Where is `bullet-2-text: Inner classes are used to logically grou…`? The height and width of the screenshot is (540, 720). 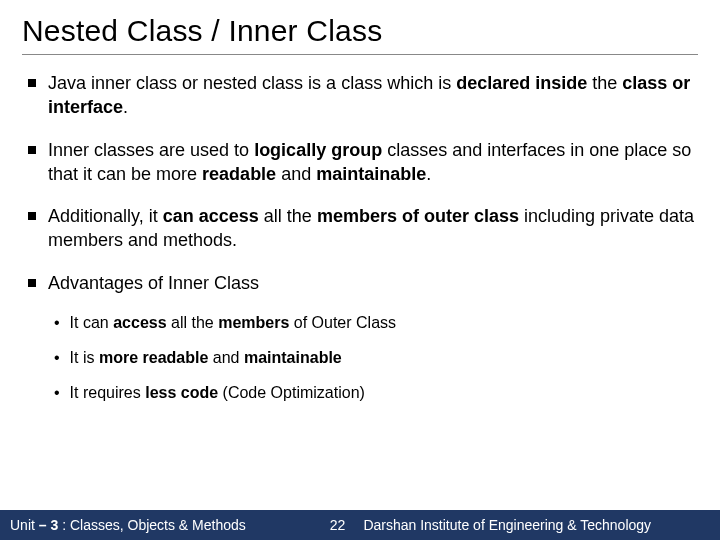
bullet-2-text: Inner classes are used to logically grou… is located at coordinates (373, 162).